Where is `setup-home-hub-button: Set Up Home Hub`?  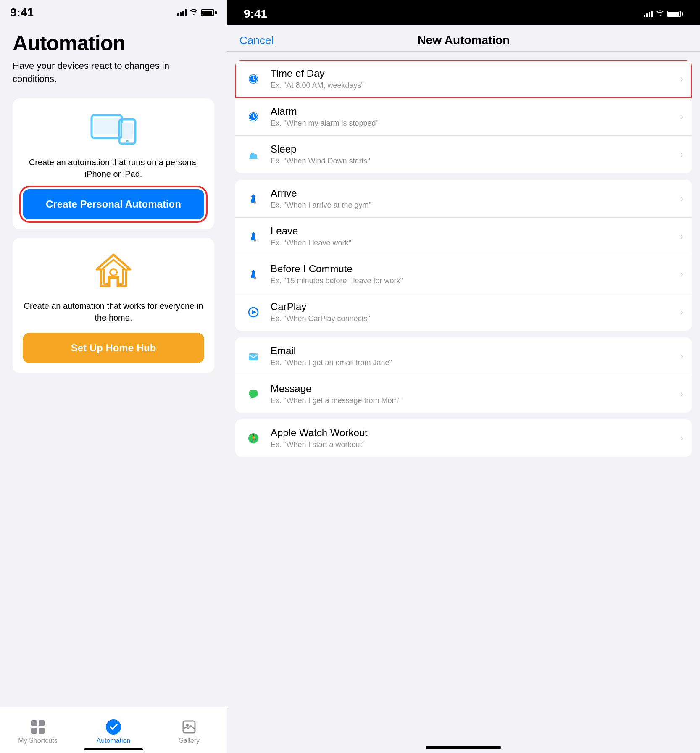 setup-home-hub-button: Set Up Home Hub is located at coordinates (113, 348).